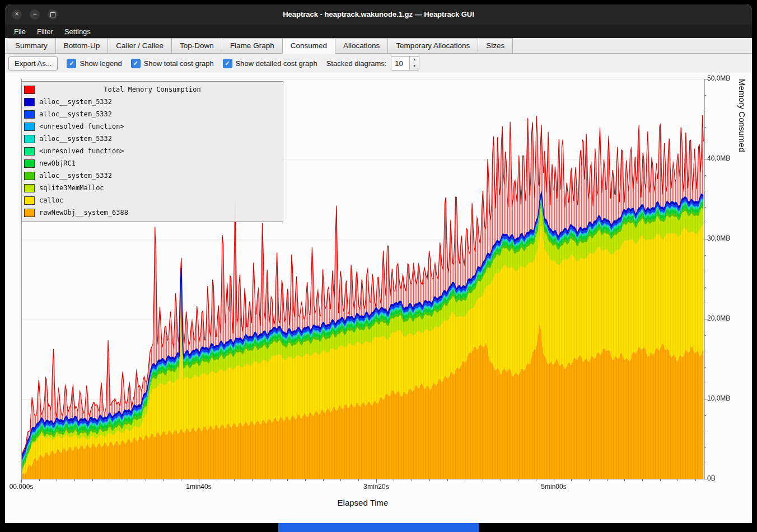  What do you see at coordinates (309, 46) in the screenshot?
I see `tab-consumed: Consumed` at bounding box center [309, 46].